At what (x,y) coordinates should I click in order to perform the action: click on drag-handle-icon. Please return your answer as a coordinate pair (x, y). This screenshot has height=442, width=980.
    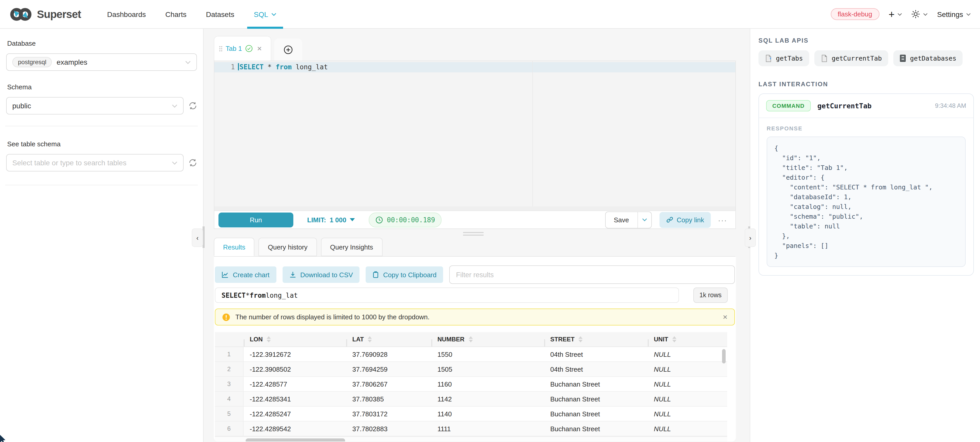
    Looking at the image, I should click on (221, 49).